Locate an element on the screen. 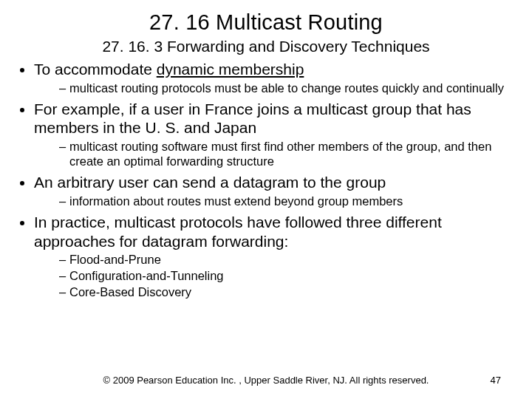  sub-list: multicast routing protocols must be able… is located at coordinates (273, 88).